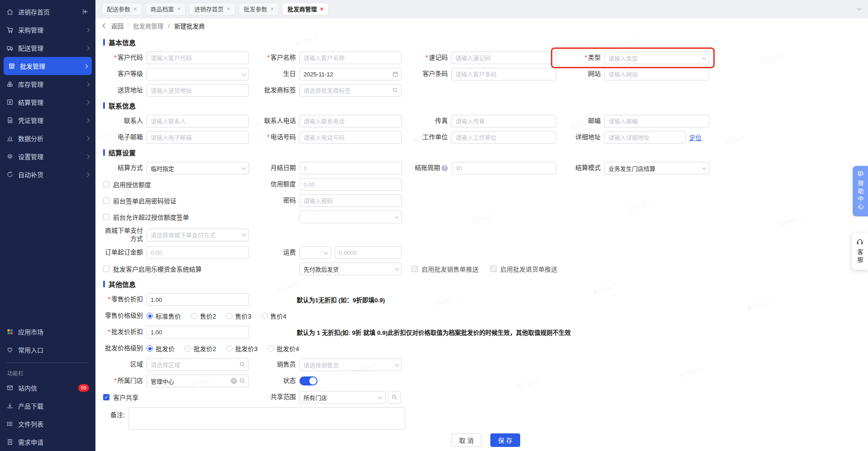 This screenshot has width=868, height=451. I want to click on sidebar-item-file-list: 文件列表, so click(48, 424).